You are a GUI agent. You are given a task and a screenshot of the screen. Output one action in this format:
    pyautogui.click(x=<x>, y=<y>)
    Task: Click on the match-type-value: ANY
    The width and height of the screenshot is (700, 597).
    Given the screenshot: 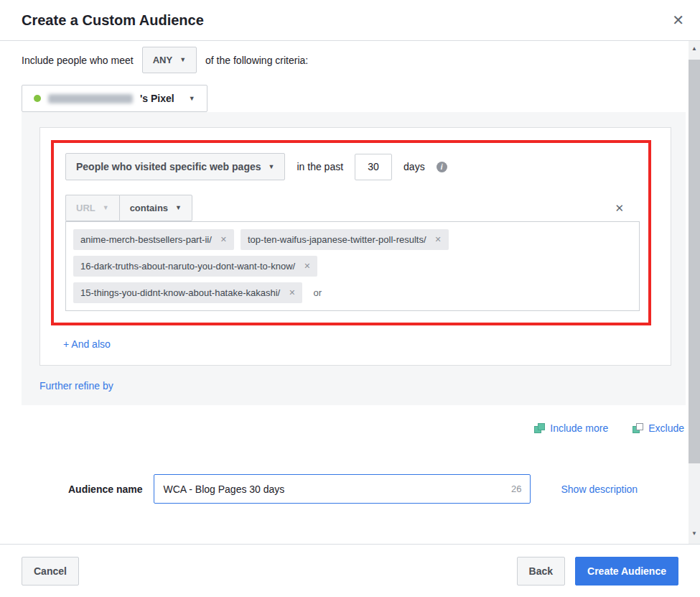 What is the action you would take?
    pyautogui.click(x=162, y=60)
    